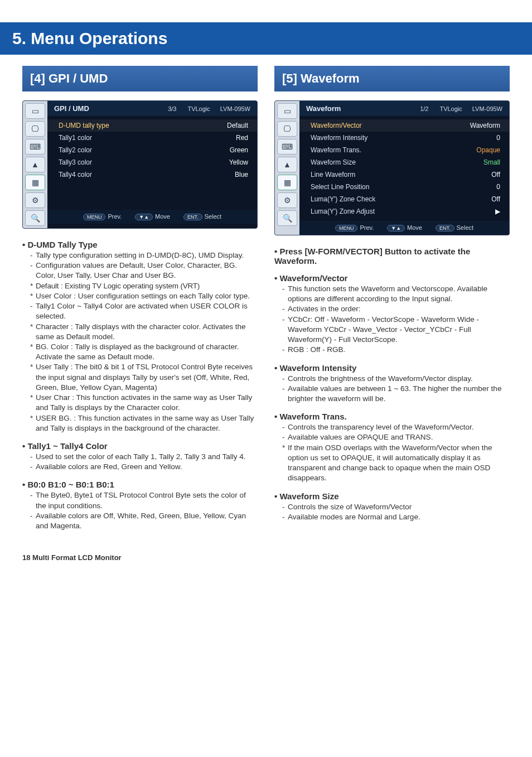 The width and height of the screenshot is (532, 757). I want to click on osd-page: 1/2, so click(424, 109).